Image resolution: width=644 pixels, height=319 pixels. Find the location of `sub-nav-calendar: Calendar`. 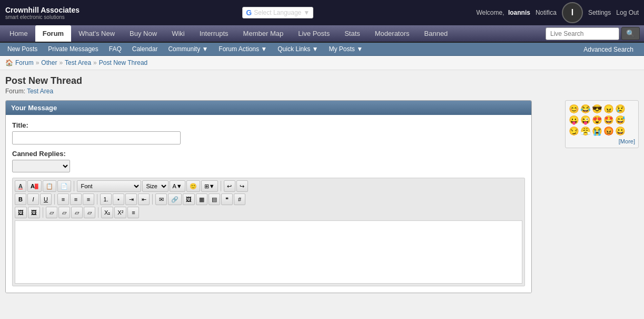

sub-nav-calendar: Calendar is located at coordinates (145, 49).